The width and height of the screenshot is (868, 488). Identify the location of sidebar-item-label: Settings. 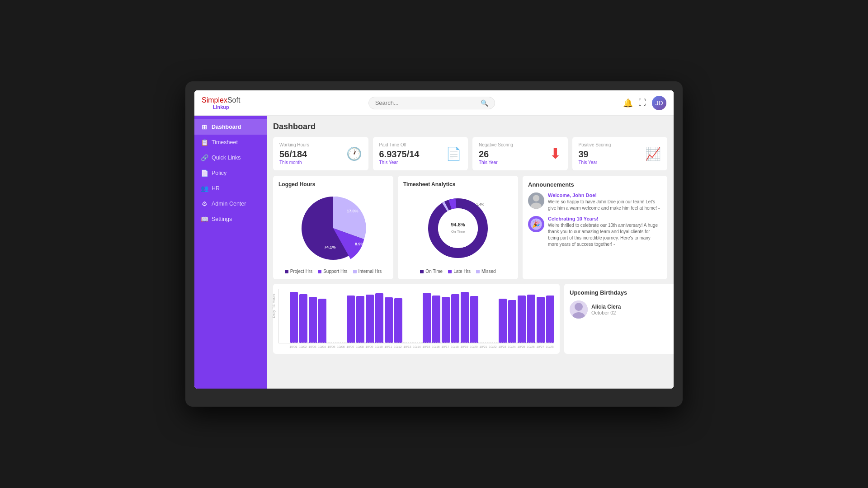
(222, 219).